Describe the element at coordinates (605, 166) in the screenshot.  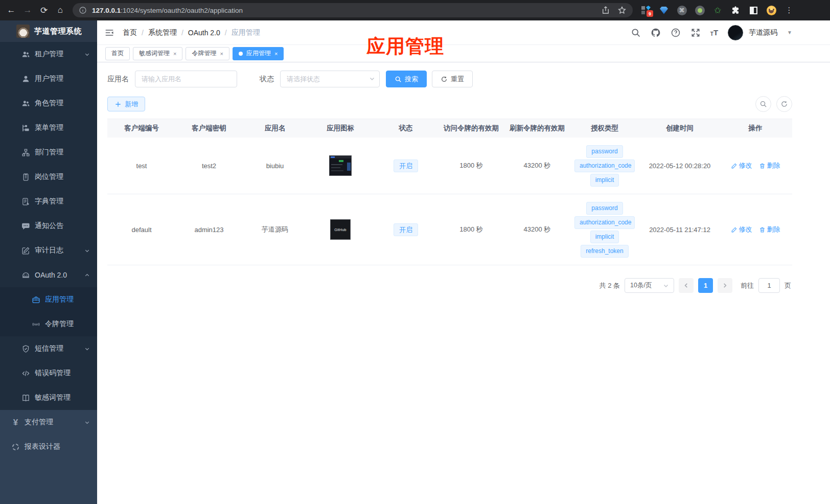
I see `grant-types-cell: passwordauthorization_codeimplicit` at that location.